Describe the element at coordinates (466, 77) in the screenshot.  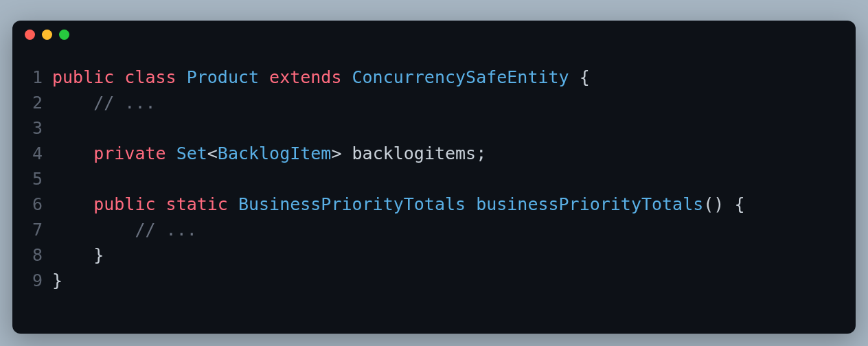
I see `code-token: ConcurrencySafeEntity` at that location.